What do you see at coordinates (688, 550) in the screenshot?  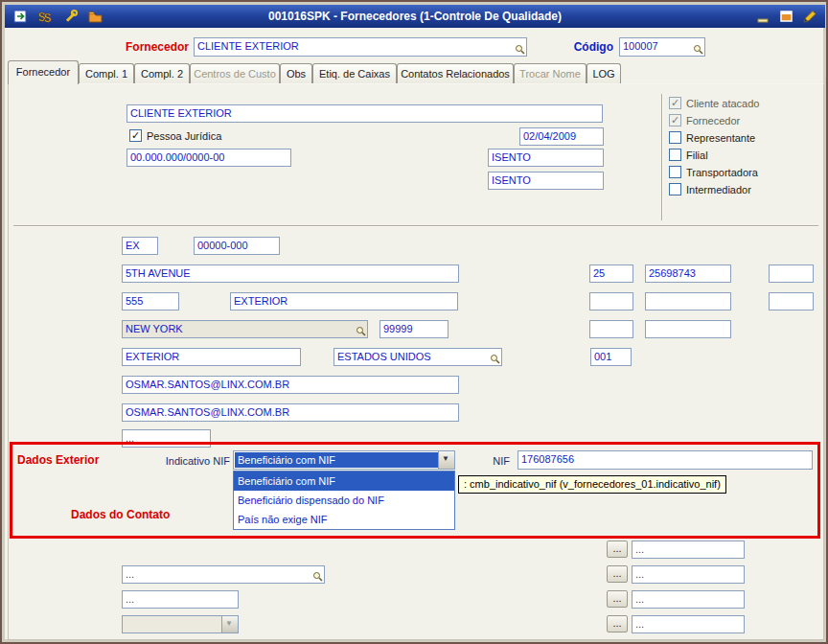 I see `tipo-field: ...` at bounding box center [688, 550].